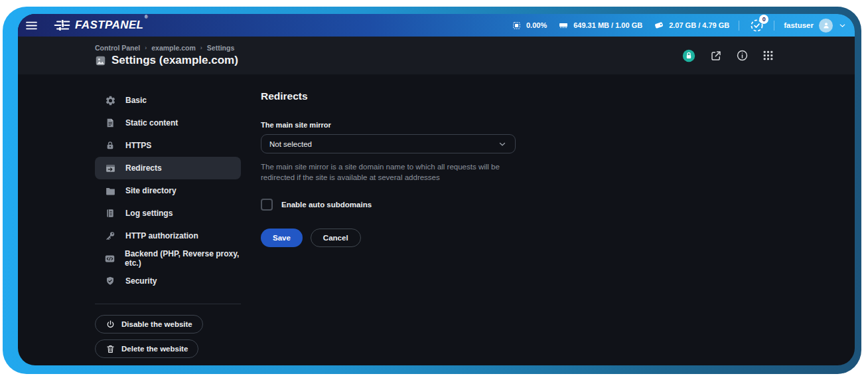 The width and height of the screenshot is (868, 378). I want to click on code-icon, so click(110, 259).